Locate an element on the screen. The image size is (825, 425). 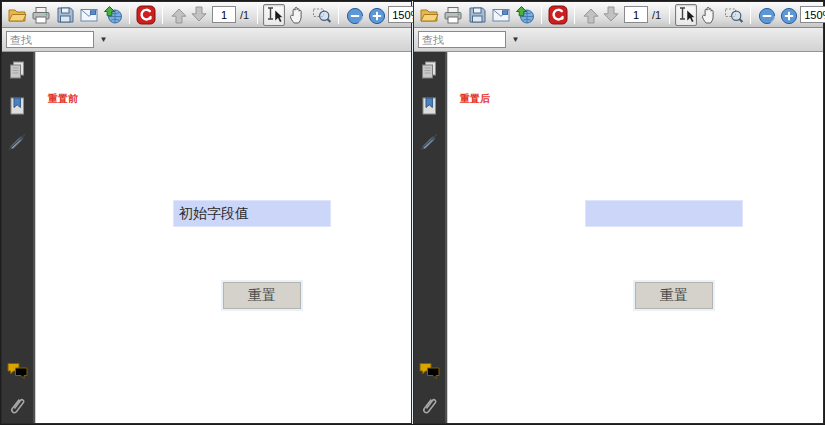
page-heading: 重置后 is located at coordinates (475, 99).